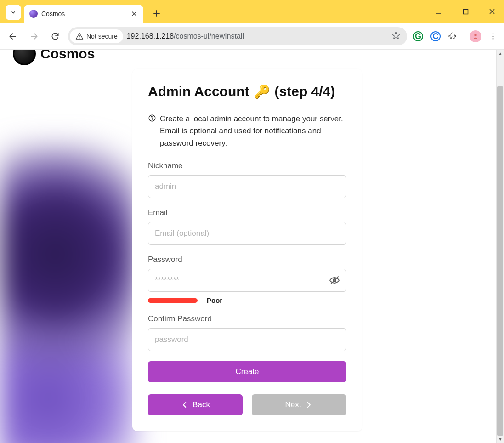 The image size is (504, 443). I want to click on nav-reload-button, so click(55, 36).